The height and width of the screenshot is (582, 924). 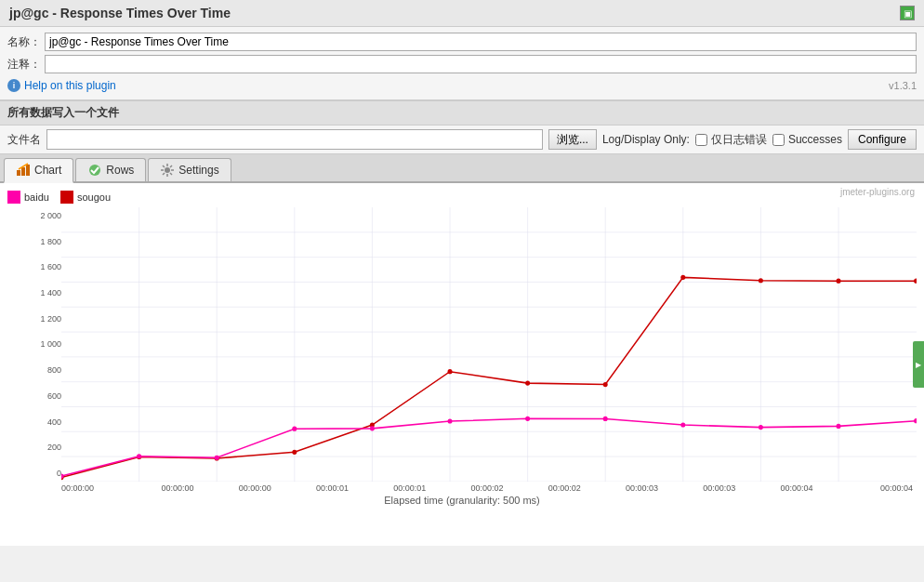 What do you see at coordinates (903, 86) in the screenshot?
I see `version-label: v1.3.1` at bounding box center [903, 86].